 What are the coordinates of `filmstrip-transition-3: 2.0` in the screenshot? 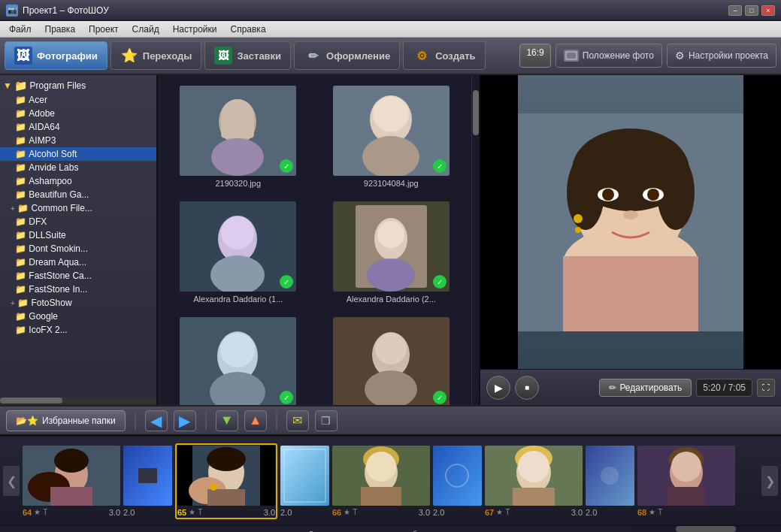 It's located at (457, 481).